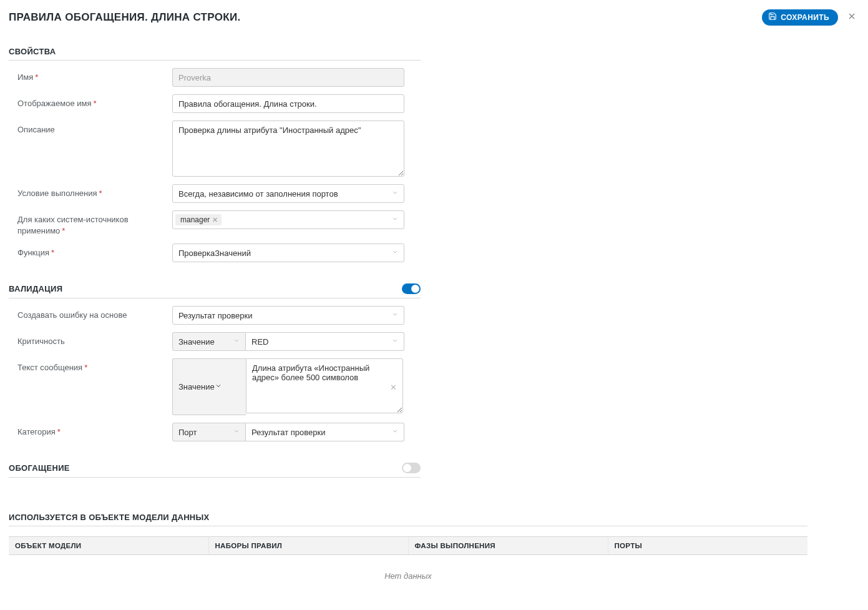 Image resolution: width=868 pixels, height=610 pixels. Describe the element at coordinates (288, 77) in the screenshot. I see `name-input` at that location.